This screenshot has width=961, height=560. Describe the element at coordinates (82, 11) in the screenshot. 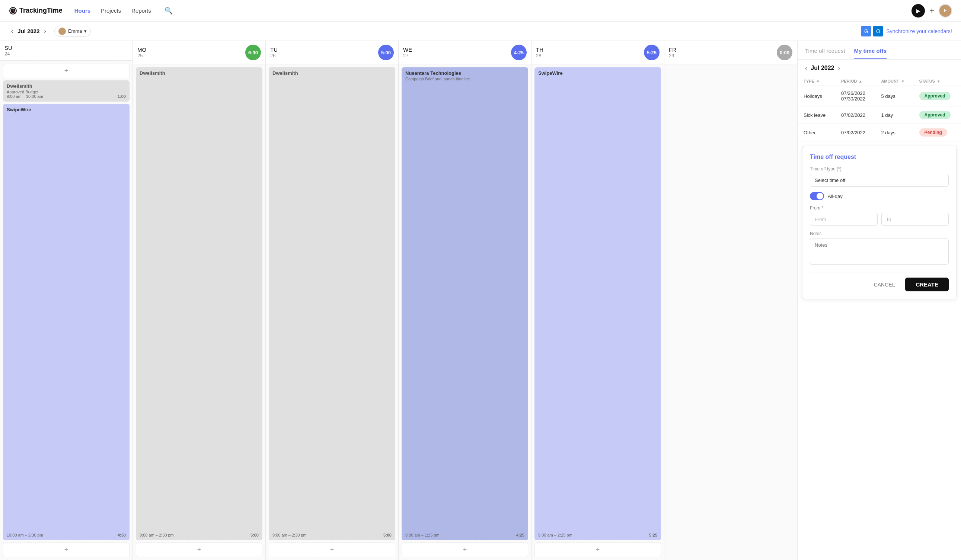

I see `nav-hours: Hours` at that location.